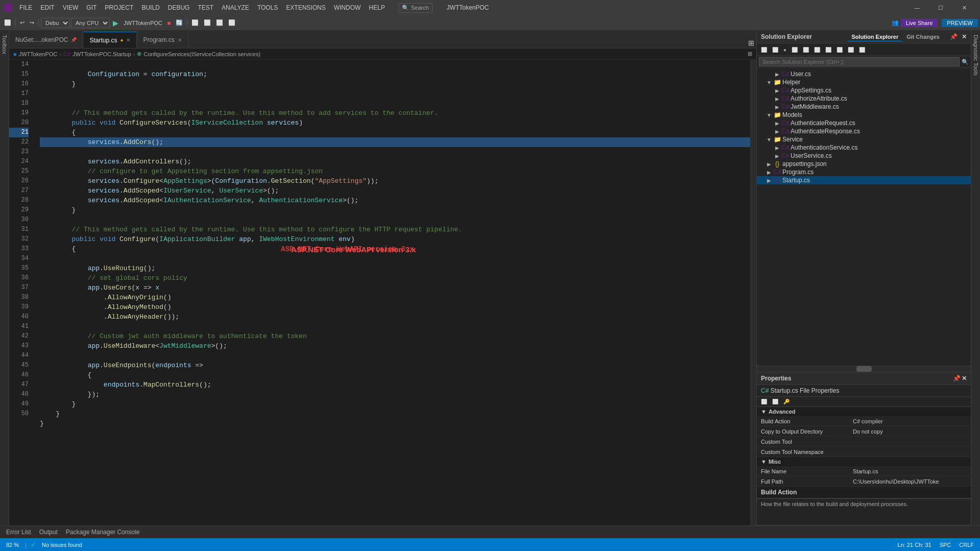 The width and height of the screenshot is (980, 551). Describe the element at coordinates (775, 401) in the screenshot. I see `prop-toolbar-btn2: ⬜` at that location.